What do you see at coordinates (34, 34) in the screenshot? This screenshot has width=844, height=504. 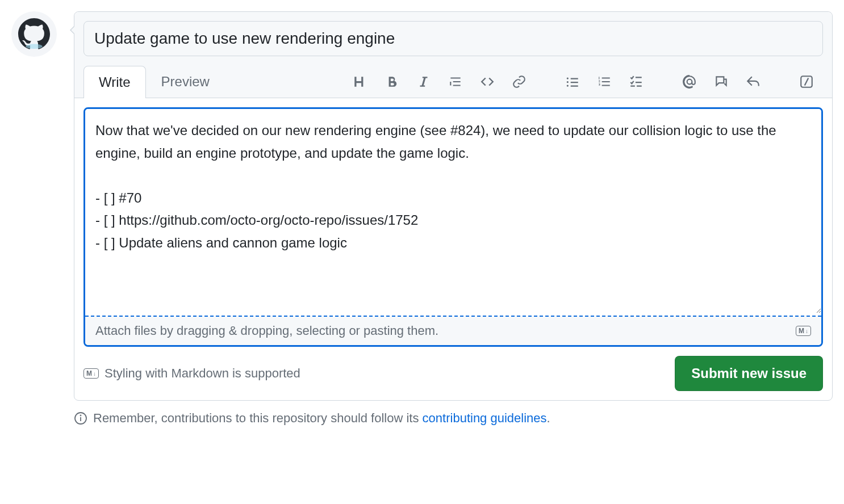 I see `octocat-icon` at bounding box center [34, 34].